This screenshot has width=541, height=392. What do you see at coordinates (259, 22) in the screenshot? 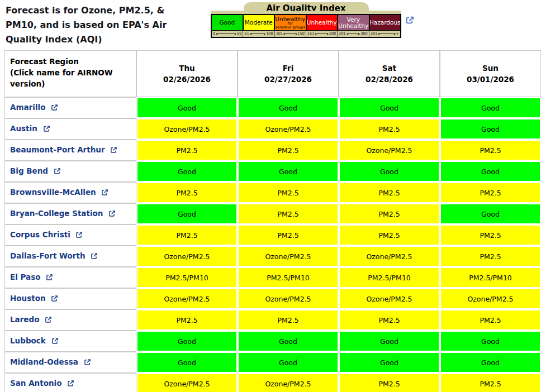
I see `aqi-category-label: Moderate` at bounding box center [259, 22].